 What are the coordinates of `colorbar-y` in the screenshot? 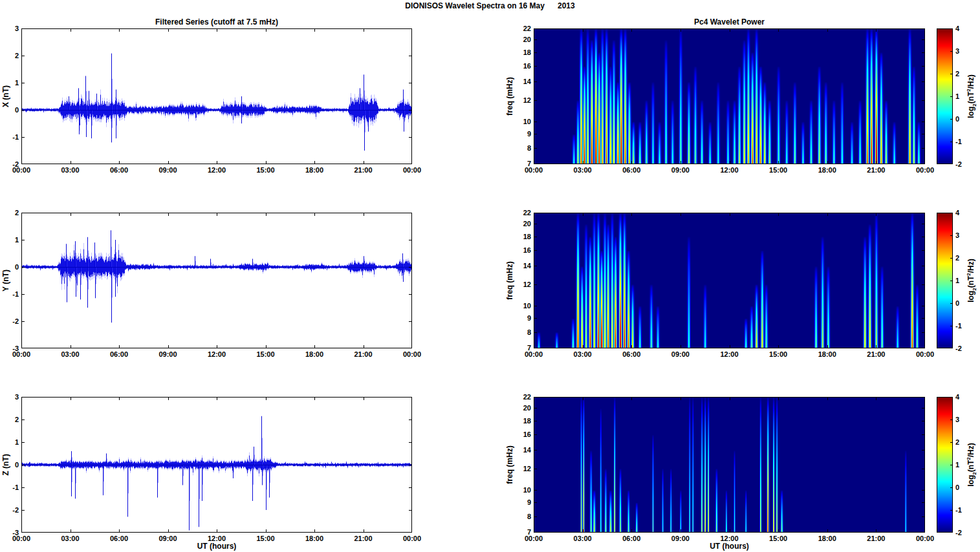 It's located at (944, 281).